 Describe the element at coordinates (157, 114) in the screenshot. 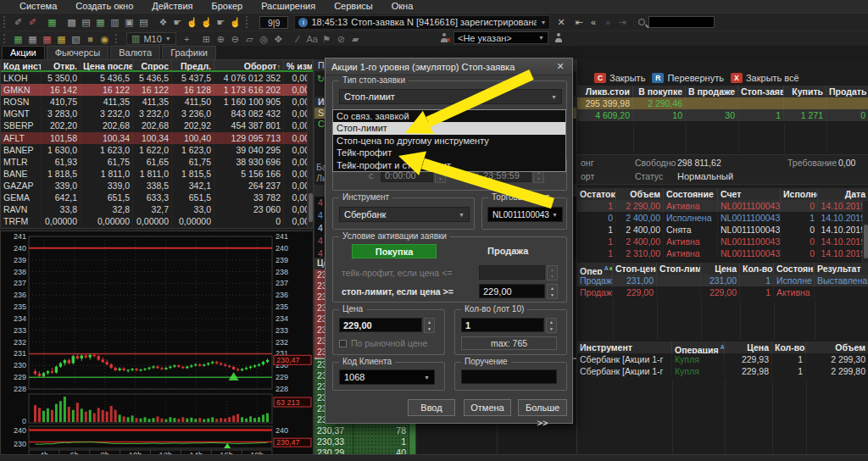

I see `table-row: MGNT3 283,03 232,03 232,03 236,0843 082 …` at that location.